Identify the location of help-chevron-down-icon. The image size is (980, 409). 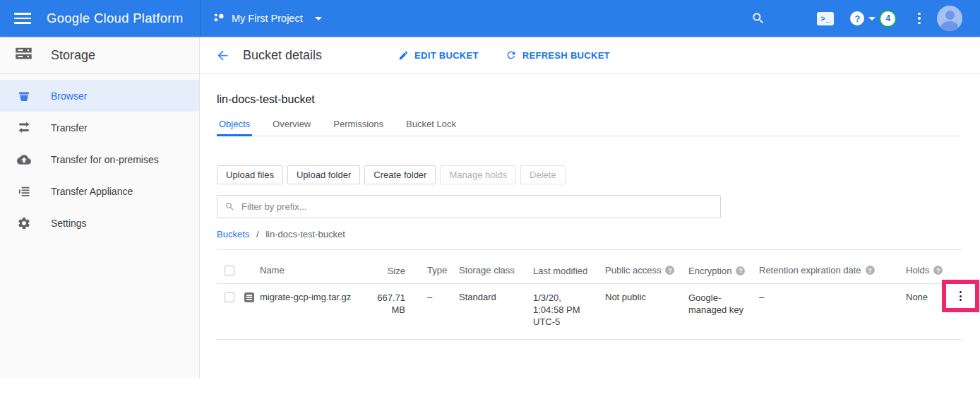
(872, 18).